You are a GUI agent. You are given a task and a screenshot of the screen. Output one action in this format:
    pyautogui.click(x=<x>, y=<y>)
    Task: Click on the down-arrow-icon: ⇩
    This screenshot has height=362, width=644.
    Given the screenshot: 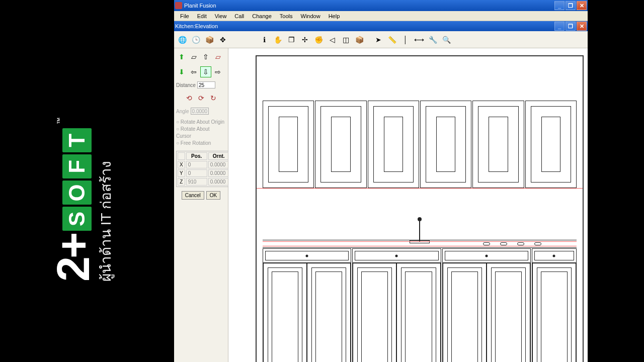 What is the action you would take?
    pyautogui.click(x=206, y=72)
    